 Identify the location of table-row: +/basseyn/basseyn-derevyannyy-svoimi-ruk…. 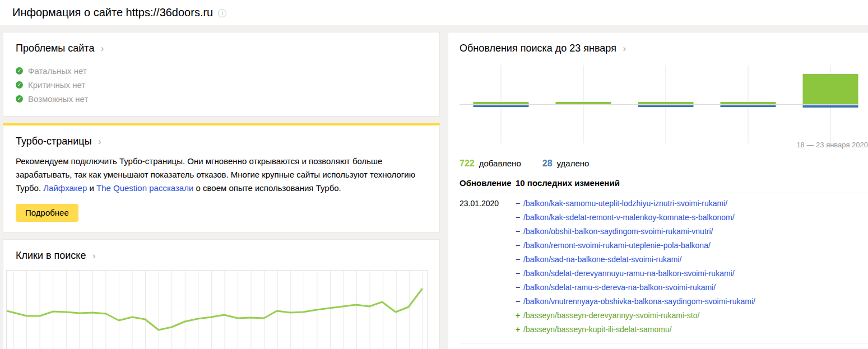
(663, 315).